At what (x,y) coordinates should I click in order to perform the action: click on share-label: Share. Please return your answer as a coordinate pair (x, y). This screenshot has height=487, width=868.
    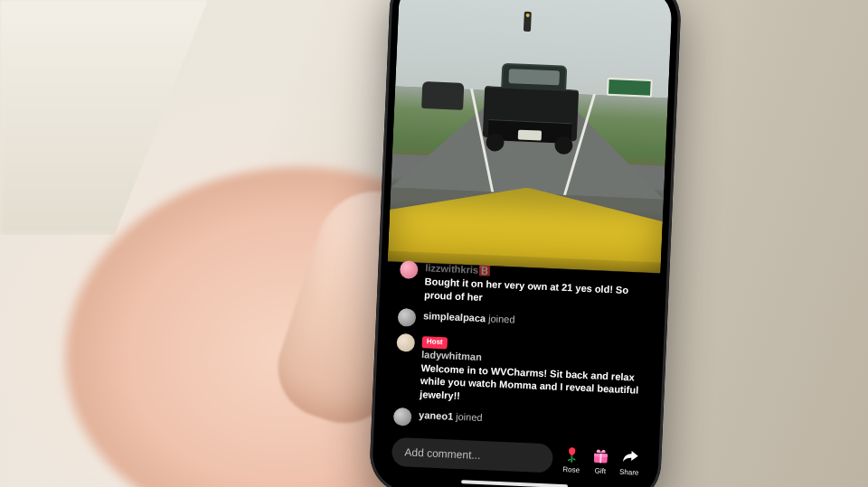
    Looking at the image, I should click on (629, 473).